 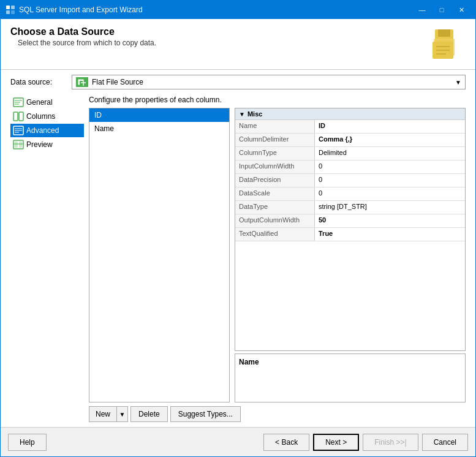 I want to click on app-icon, so click(x=10, y=10).